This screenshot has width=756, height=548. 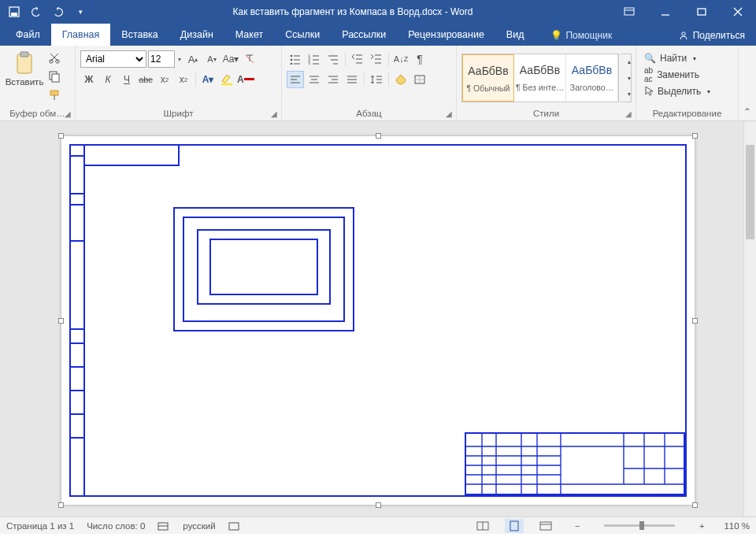 What do you see at coordinates (58, 12) in the screenshot?
I see `redo-button` at bounding box center [58, 12].